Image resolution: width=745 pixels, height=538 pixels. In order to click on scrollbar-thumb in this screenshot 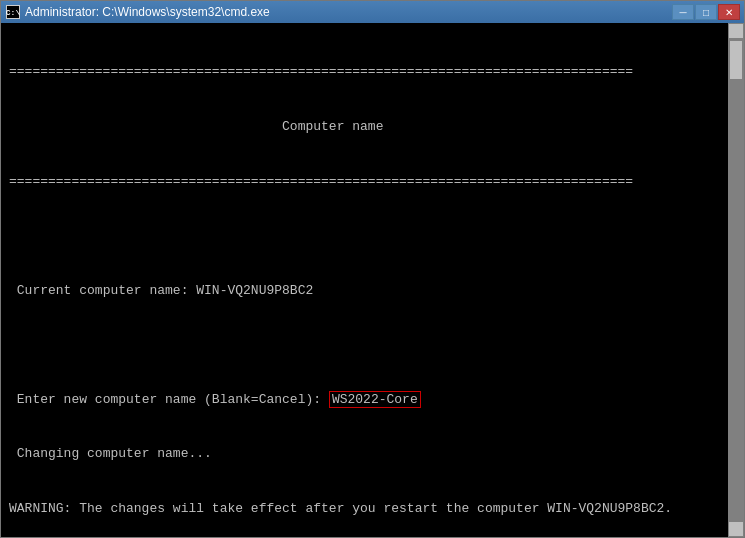, I will do `click(736, 60)`.